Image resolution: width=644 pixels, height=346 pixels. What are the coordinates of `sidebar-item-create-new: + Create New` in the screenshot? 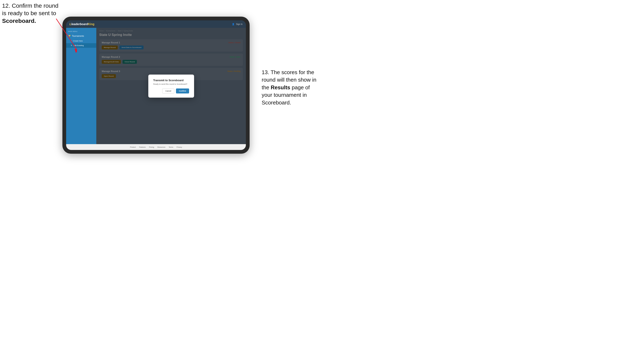 It's located at (81, 41).